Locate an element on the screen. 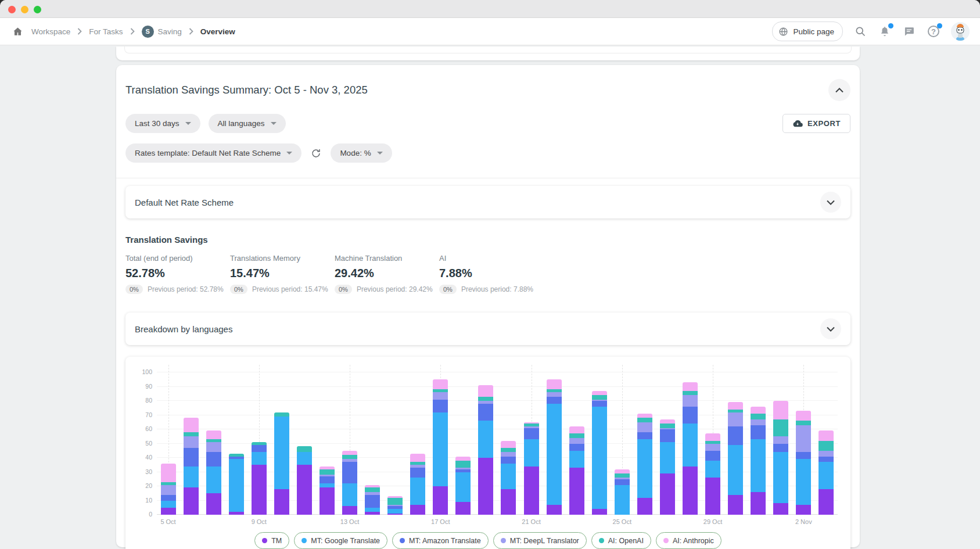 The height and width of the screenshot is (549, 980). legend-item-ai-anthropic: AI: Anthropic is located at coordinates (689, 540).